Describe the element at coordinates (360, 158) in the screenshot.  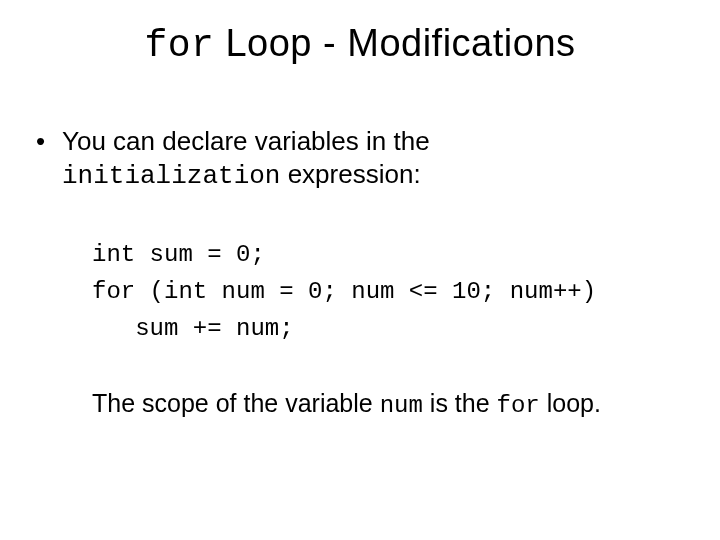
I see `bullet-list: You can declare variables in the initial…` at that location.